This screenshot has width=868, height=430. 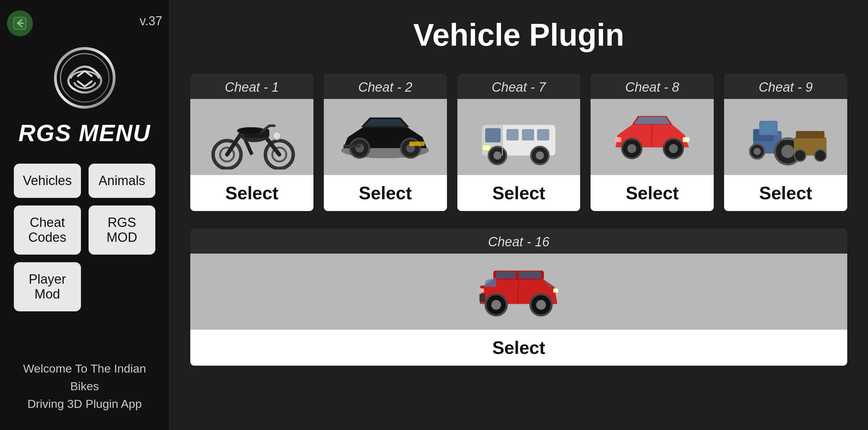 What do you see at coordinates (84, 24) in the screenshot?
I see `sidebar-top: v.37` at bounding box center [84, 24].